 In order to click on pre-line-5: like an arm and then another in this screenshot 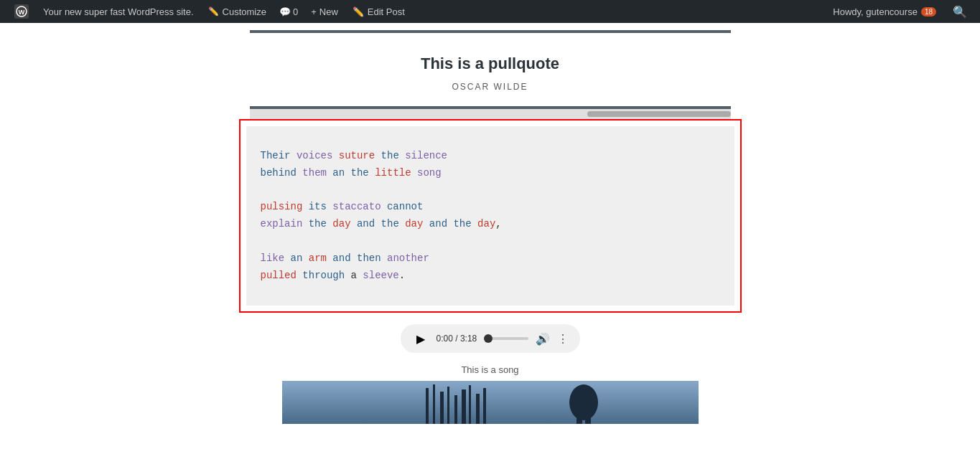, I will do `click(490, 259)`.